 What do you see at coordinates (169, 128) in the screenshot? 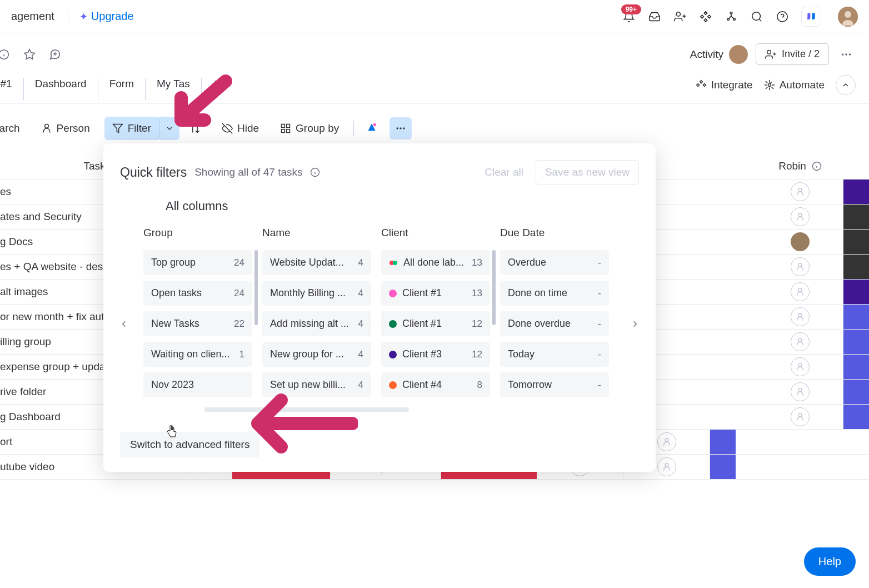
I see `filter-chevron-button` at bounding box center [169, 128].